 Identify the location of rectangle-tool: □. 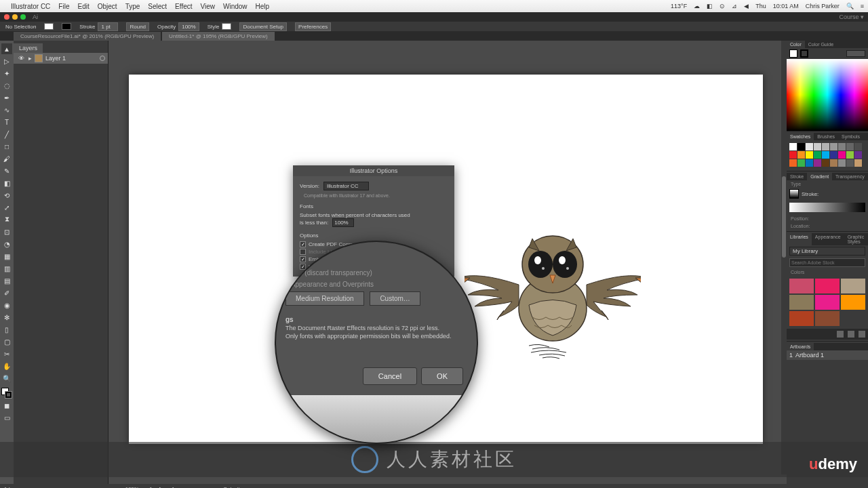
(7, 146).